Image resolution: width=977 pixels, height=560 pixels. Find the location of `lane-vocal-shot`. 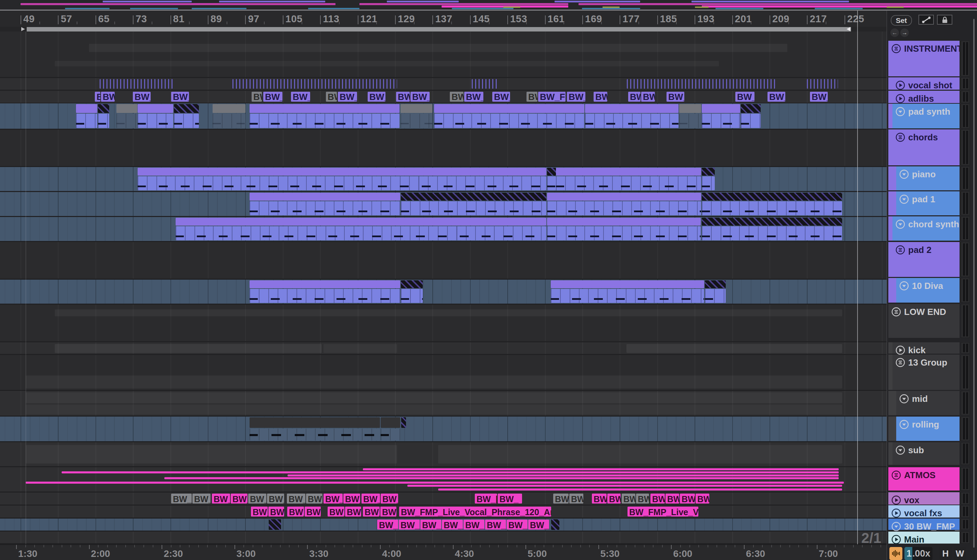

lane-vocal-shot is located at coordinates (443, 84).